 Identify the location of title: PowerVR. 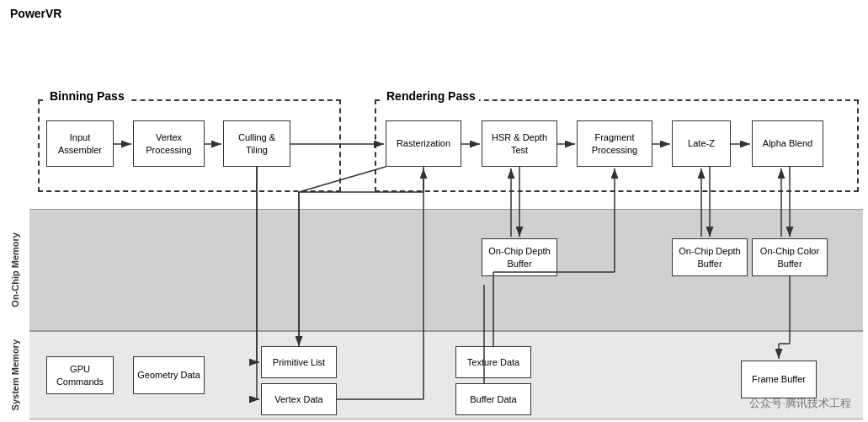
(434, 12).